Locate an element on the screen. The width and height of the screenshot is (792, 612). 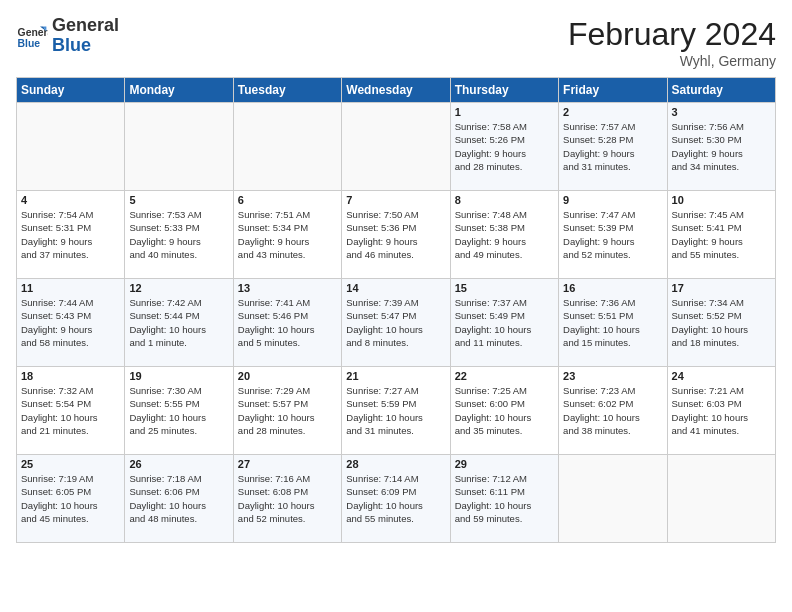
calendar-cell: 28Sunrise: 7:14 AM Sunset: 6:09 PM Dayli… is located at coordinates (396, 499).